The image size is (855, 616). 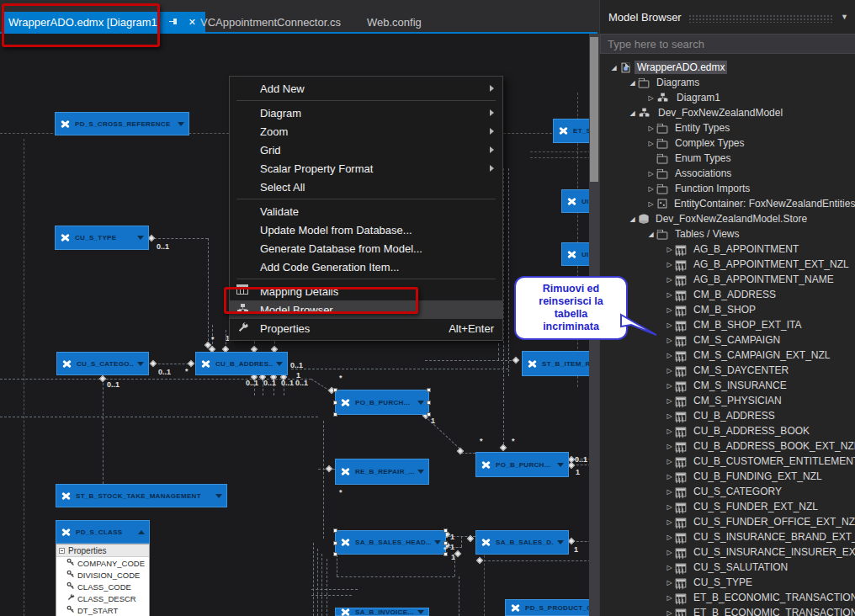 What do you see at coordinates (122, 124) in the screenshot?
I see `entity-pd-s-cross-reference: PD_S_CROSS_REFERENCE` at bounding box center [122, 124].